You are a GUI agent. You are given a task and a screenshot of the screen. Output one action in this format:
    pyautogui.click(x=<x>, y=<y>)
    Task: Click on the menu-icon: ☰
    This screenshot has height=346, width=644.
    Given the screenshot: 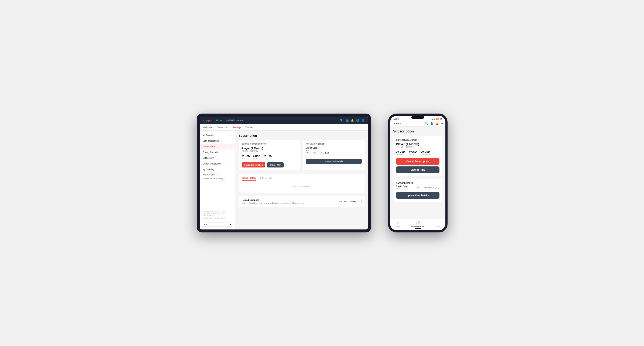 What is the action you would take?
    pyautogui.click(x=438, y=223)
    